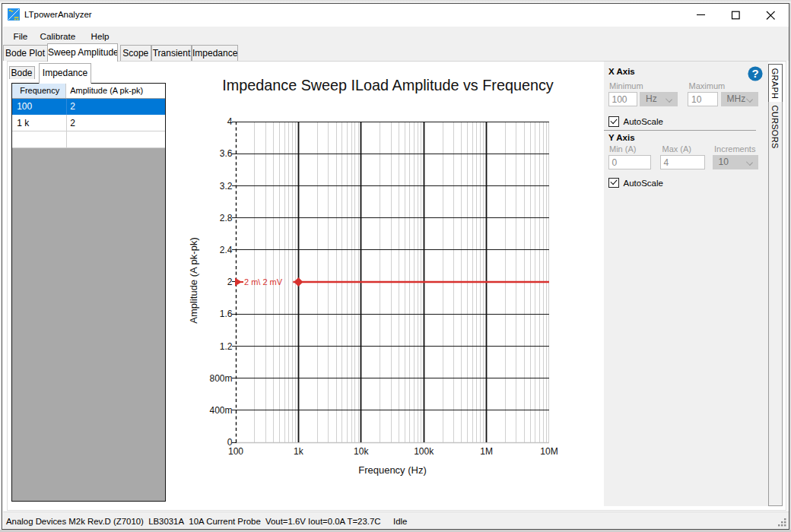 Image resolution: width=791 pixels, height=532 pixels. What do you see at coordinates (487, 451) in the screenshot?
I see `svg-text: 1M` at bounding box center [487, 451].